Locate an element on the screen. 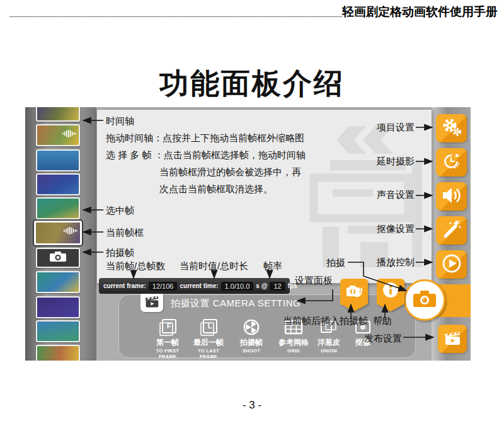 The height and width of the screenshot is (423, 504). drag-timeline-line1: 拖动时间轴：点按并上下拖动当前帧框外缩略图 is located at coordinates (205, 138).